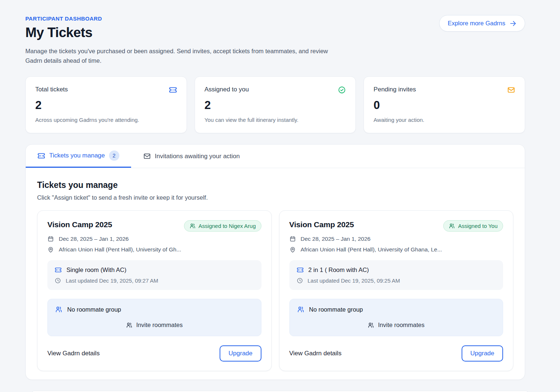 The height and width of the screenshot is (392, 560). Describe the element at coordinates (198, 156) in the screenshot. I see `tab-label: Invitations awaiting your action` at that location.